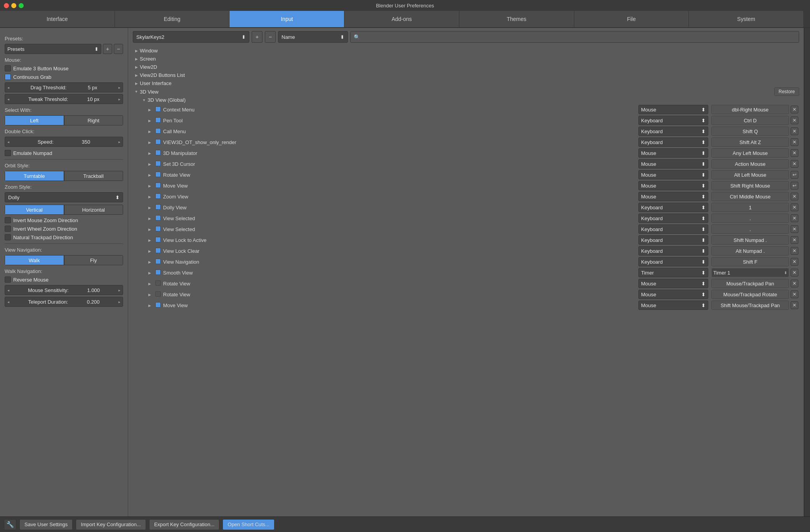 The image size is (810, 532). What do you see at coordinates (46, 525) in the screenshot?
I see `save-user-settings-button: Save User Settings` at bounding box center [46, 525].